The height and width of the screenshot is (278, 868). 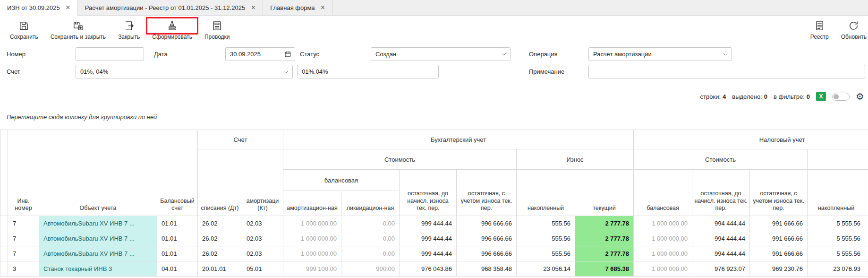 What do you see at coordinates (663, 193) in the screenshot?
I see `col-header-tax-balance: балансовая` at bounding box center [663, 193].